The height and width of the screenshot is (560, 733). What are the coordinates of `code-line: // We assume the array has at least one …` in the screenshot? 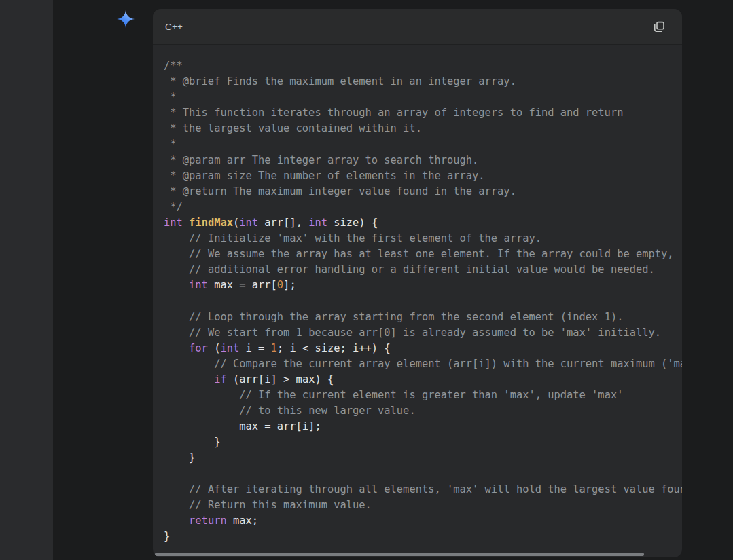 It's located at (417, 254).